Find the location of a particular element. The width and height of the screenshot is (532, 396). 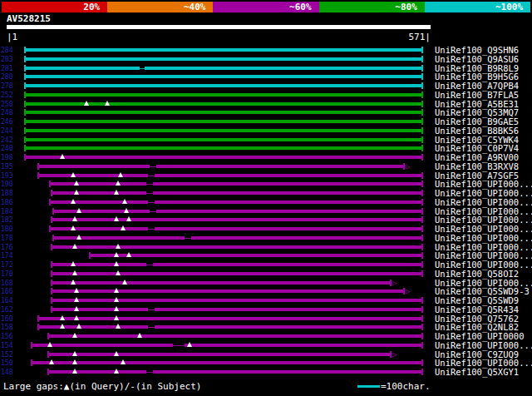

legend: Large gaps:▲(in Query)/-(in Subject) =10… is located at coordinates (266, 387).